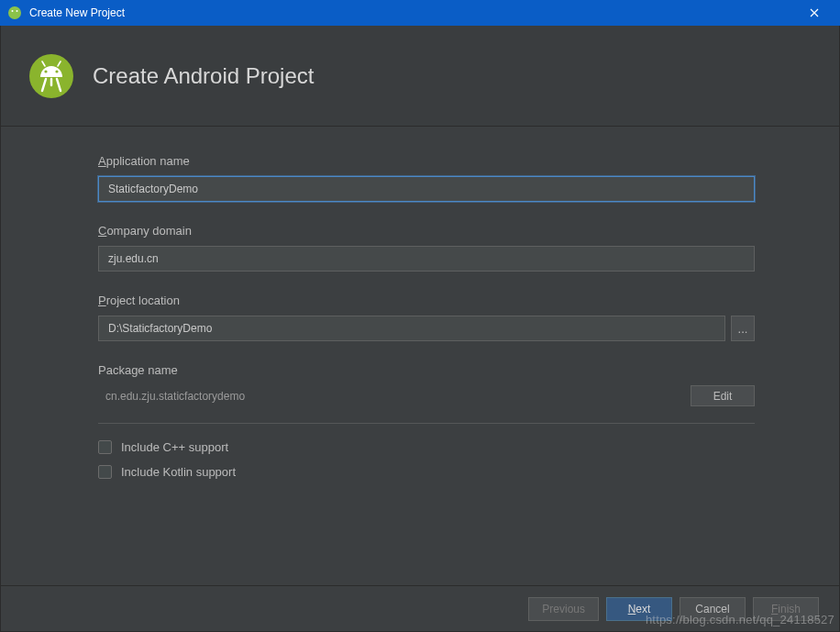 The width and height of the screenshot is (840, 632). What do you see at coordinates (426, 385) in the screenshot?
I see `package-name-group: Package name cn.edu.zju.staticfactorydem…` at bounding box center [426, 385].